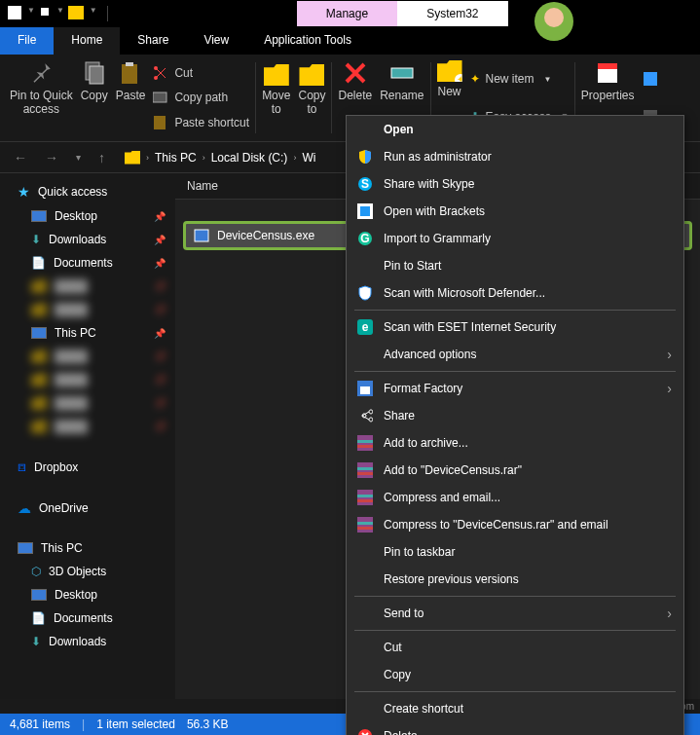  I want to click on window-title: System32, so click(452, 14).